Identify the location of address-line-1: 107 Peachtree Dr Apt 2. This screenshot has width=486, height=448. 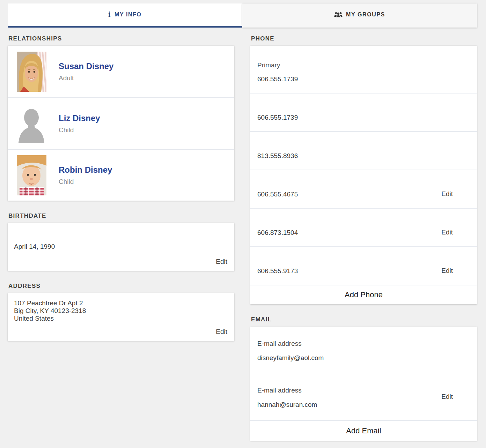
(121, 303).